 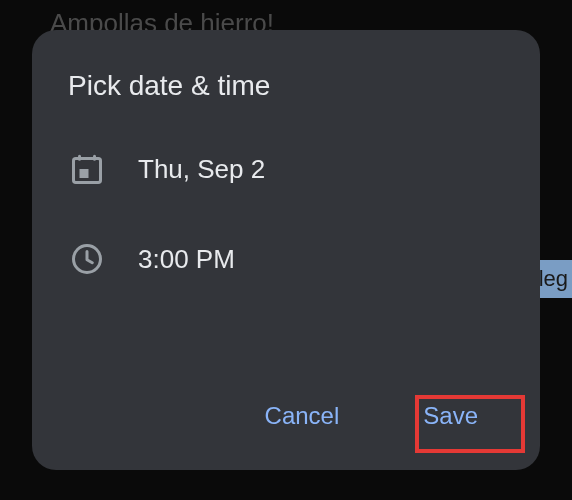 I want to click on clock-icon, so click(x=87, y=259).